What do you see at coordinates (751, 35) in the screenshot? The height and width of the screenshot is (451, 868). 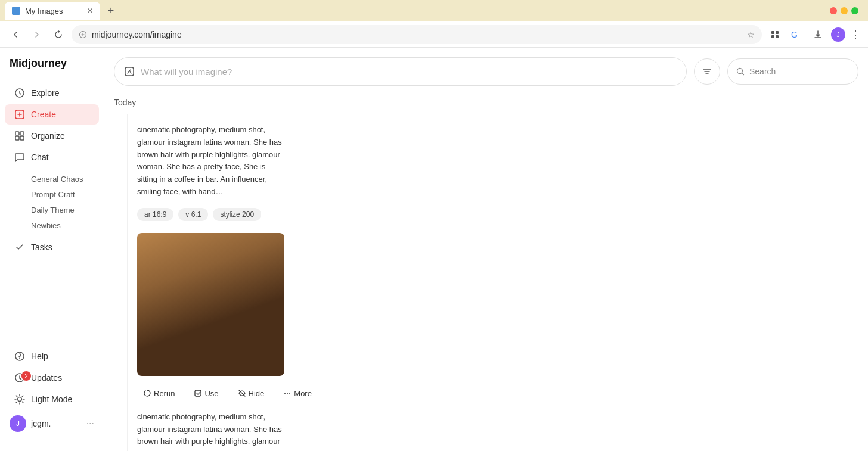 I see `bookmark-icon: ☆` at bounding box center [751, 35].